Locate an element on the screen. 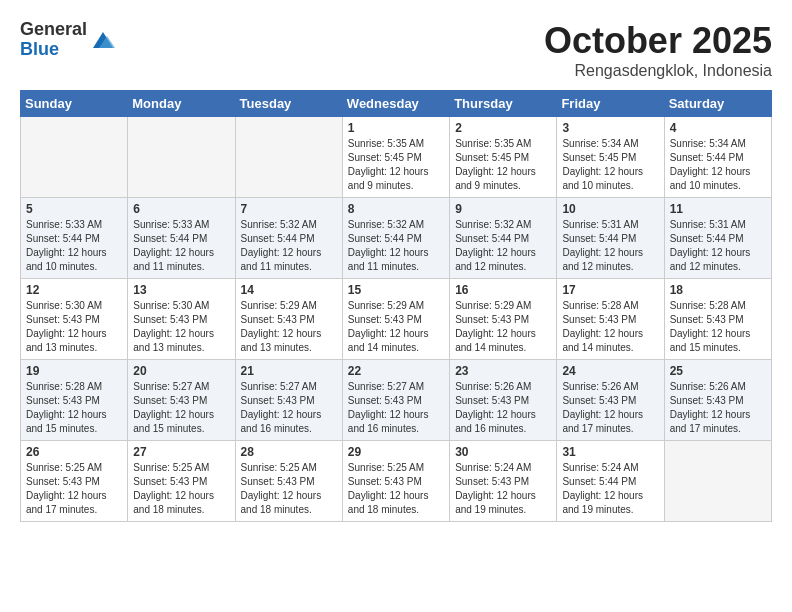 The image size is (792, 612). calendar-cell: 11Sunrise: 5:31 AMSunset: 5:44 PMDayligh… is located at coordinates (718, 238).